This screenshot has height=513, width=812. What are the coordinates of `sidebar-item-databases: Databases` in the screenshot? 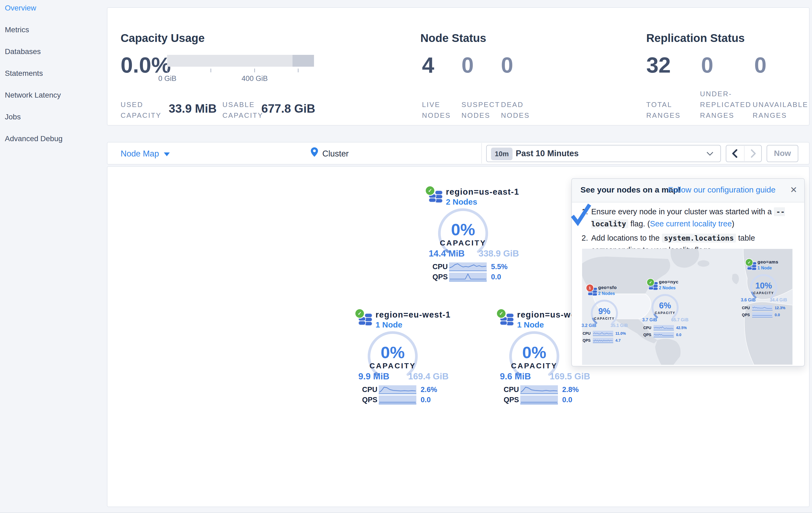 It's located at (23, 52).